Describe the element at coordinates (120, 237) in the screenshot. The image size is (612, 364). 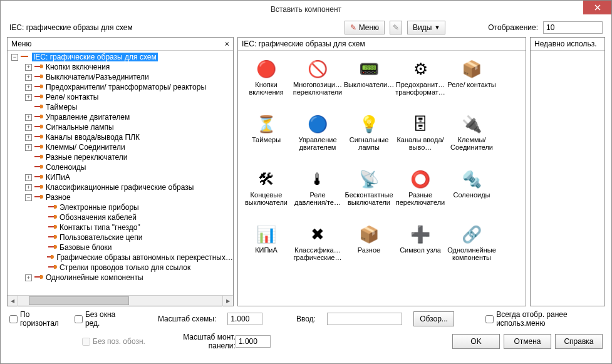
I see `tree-row: Пользовательские цепи` at that location.